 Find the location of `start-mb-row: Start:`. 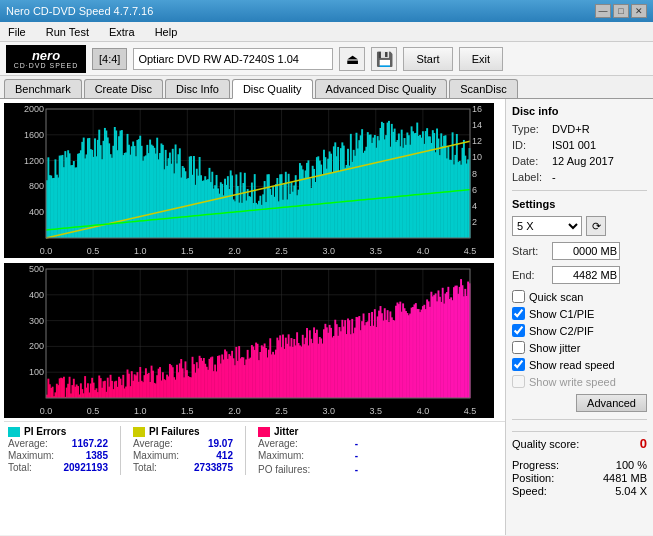

start-mb-row: Start: is located at coordinates (580, 251).